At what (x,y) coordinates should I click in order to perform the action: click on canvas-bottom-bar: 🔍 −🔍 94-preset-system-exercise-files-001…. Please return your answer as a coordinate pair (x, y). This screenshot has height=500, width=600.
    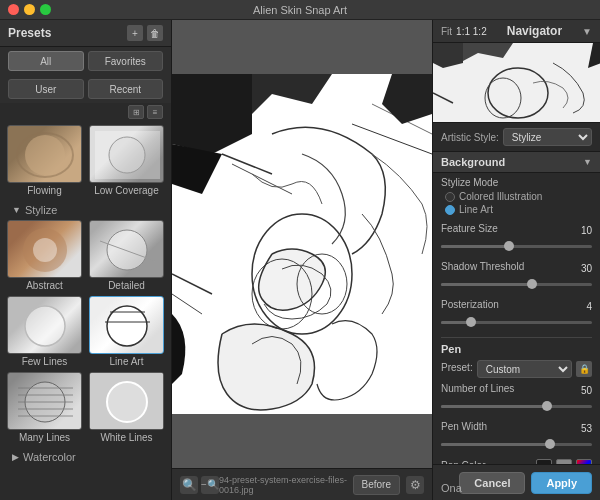
    Looking at the image, I should click on (302, 484).